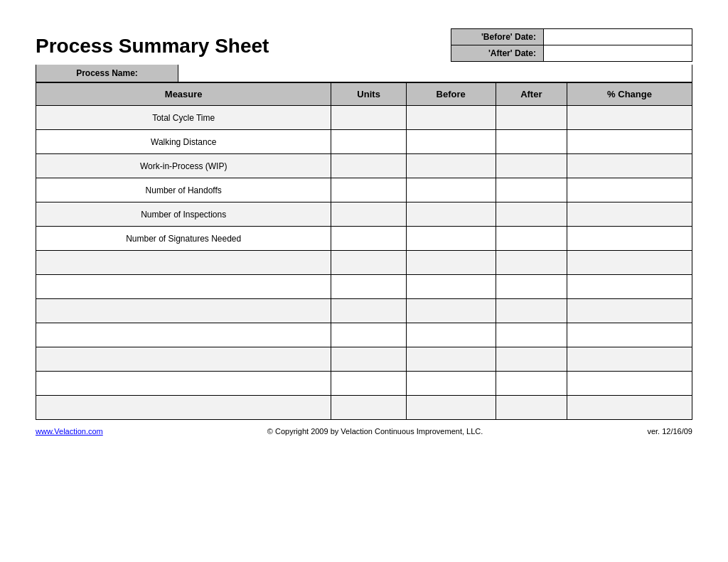  What do you see at coordinates (369, 215) in the screenshot?
I see `cell-row4-col1` at bounding box center [369, 215].